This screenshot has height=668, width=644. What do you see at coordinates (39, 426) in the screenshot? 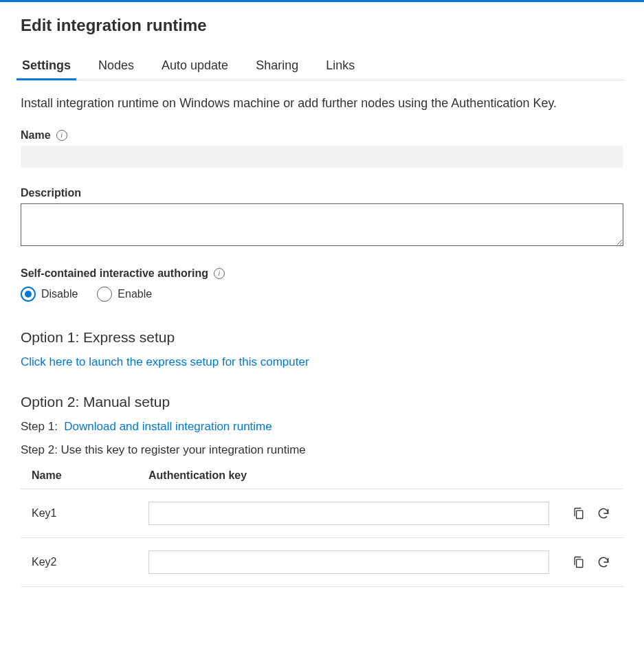
I see `step-1-label: Step 1:` at bounding box center [39, 426].